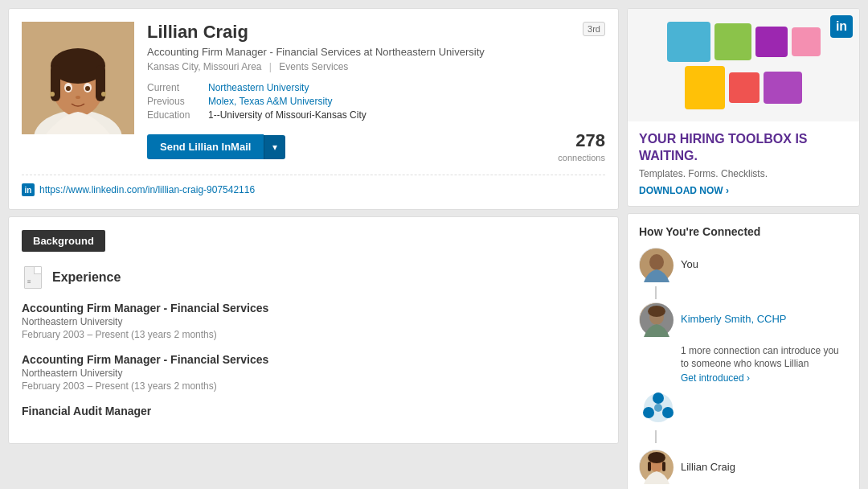  Describe the element at coordinates (87, 277) in the screenshot. I see `experience-heading: Experience` at that location.